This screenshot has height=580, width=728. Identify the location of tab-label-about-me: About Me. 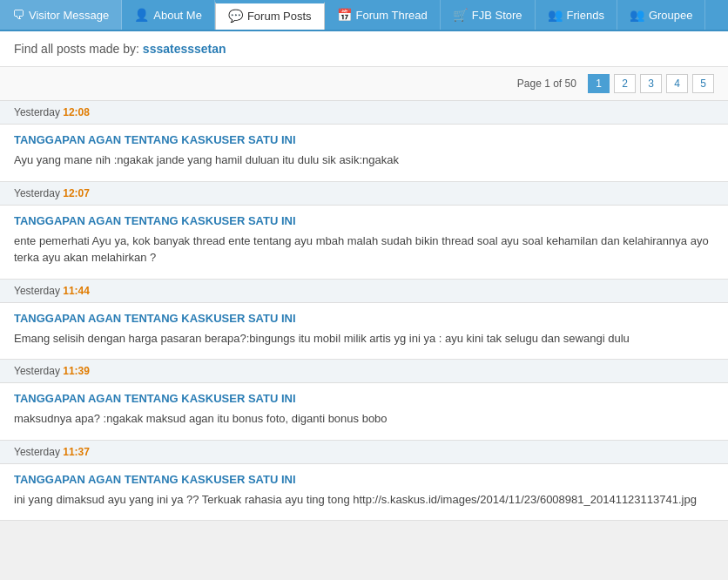
(178, 16).